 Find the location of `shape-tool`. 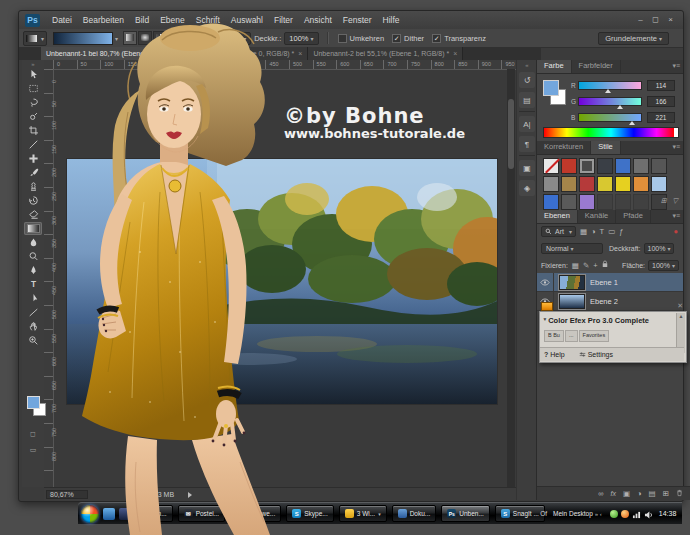

shape-tool is located at coordinates (33, 312).